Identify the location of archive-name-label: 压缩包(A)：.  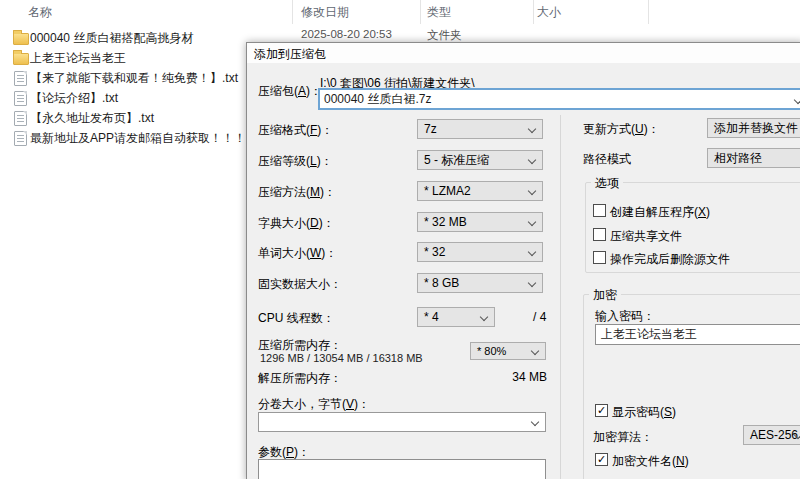
(290, 92).